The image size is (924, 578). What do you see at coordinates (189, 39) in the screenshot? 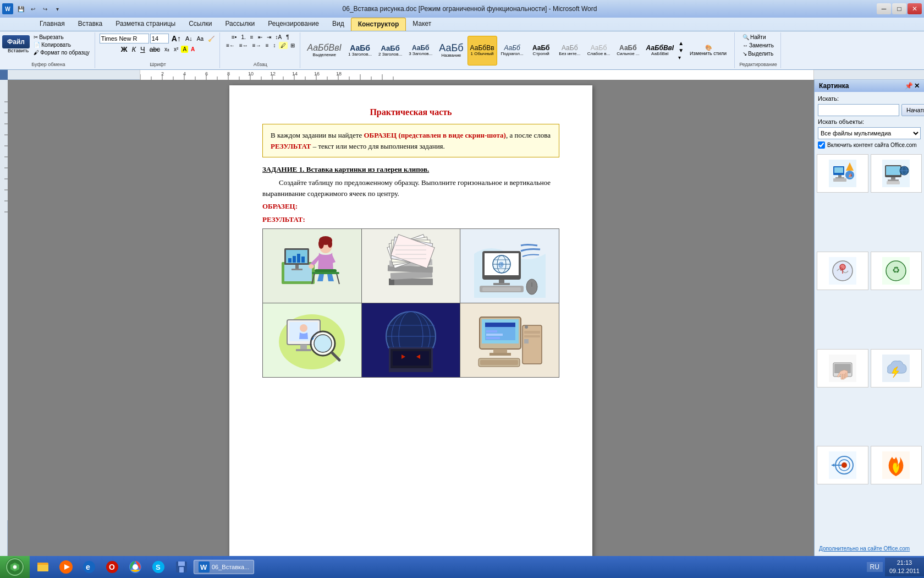
I see `shrink-font-btn: A↓` at bounding box center [189, 39].